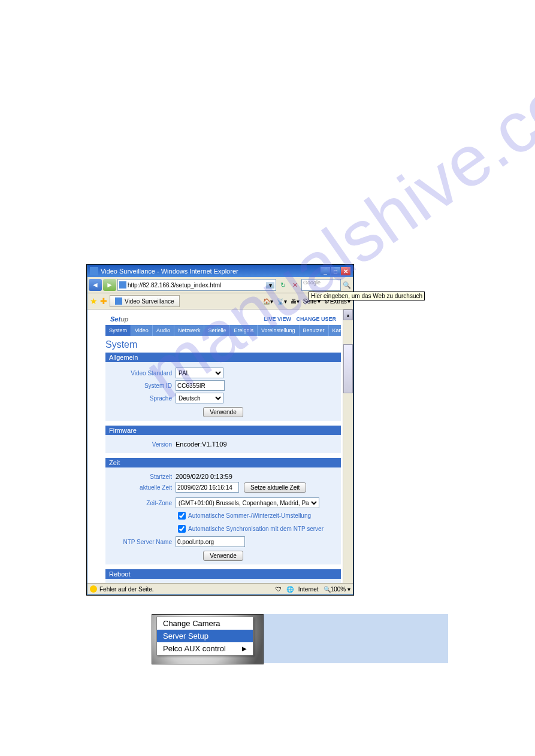  Describe the element at coordinates (335, 271) in the screenshot. I see `maximize-button: □` at that location.